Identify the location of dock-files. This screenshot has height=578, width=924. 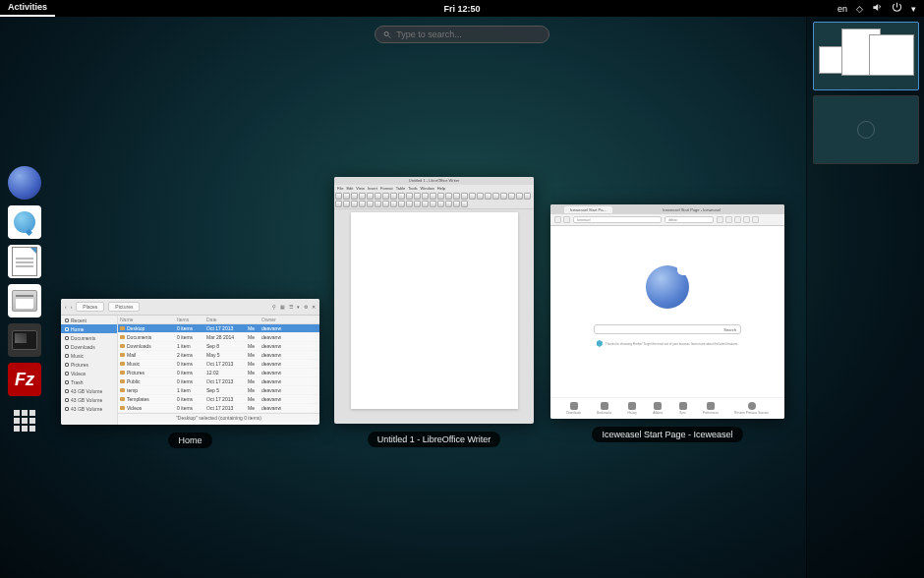
(25, 301).